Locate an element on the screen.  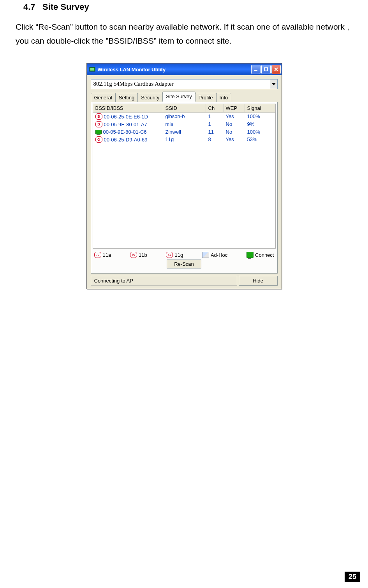
body-text: Click “Re-Scan” button to scan nearby av… is located at coordinates (184, 34).